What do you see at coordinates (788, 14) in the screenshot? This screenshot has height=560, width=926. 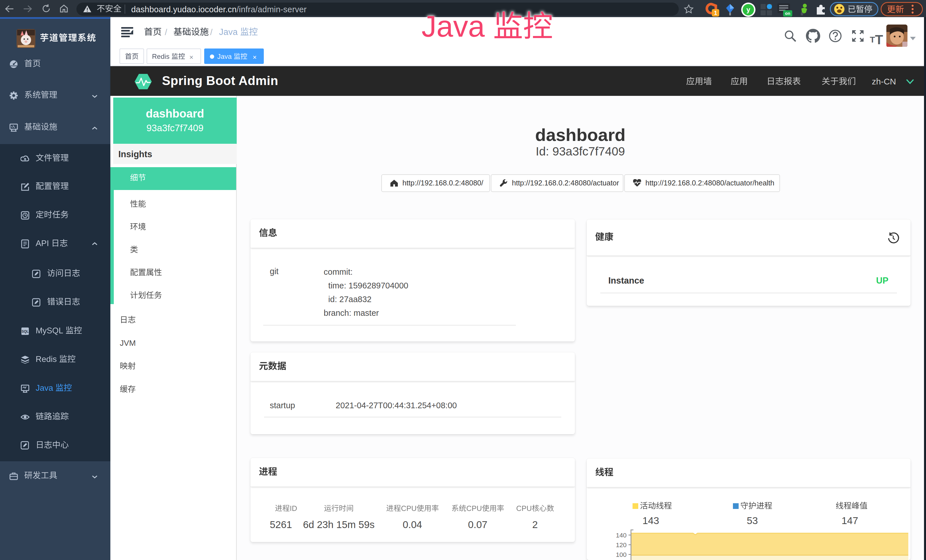 I see `svg-text: on` at bounding box center [788, 14].